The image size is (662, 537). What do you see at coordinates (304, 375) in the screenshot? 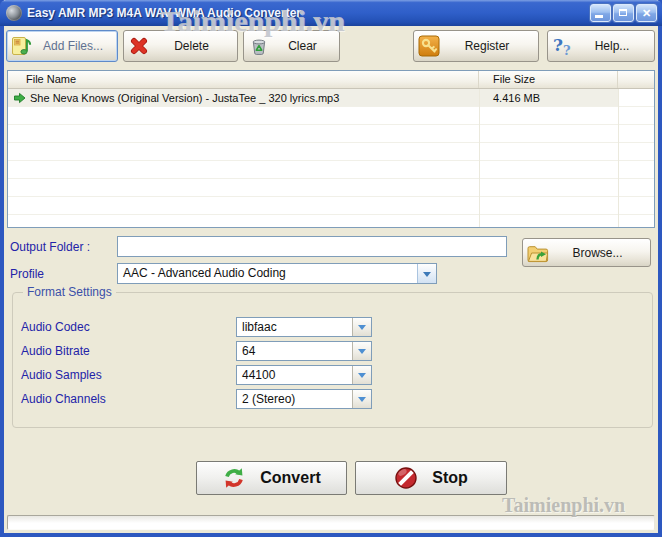
I see `audio-samples-dropdown: 44100` at bounding box center [304, 375].